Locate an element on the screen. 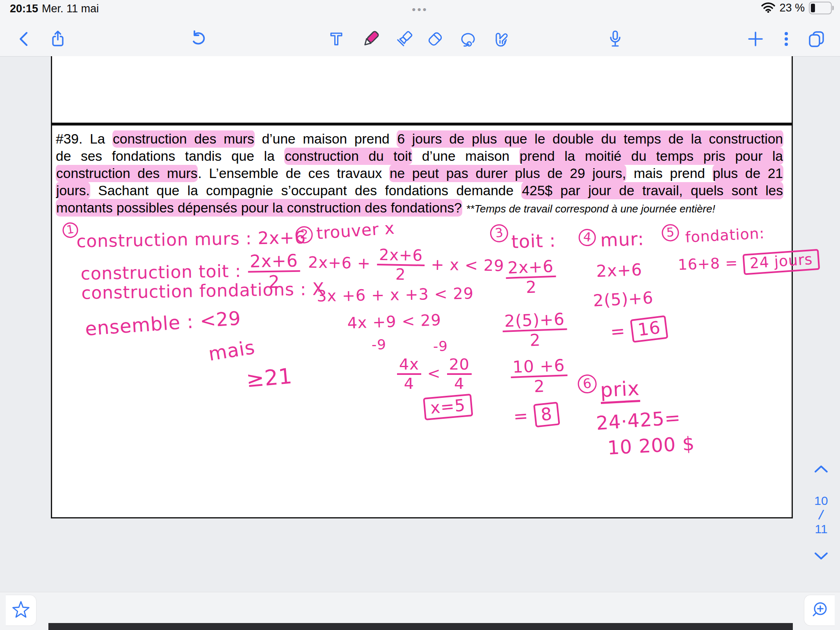 The image size is (840, 630). vertical-ellipsis-icon is located at coordinates (786, 39).